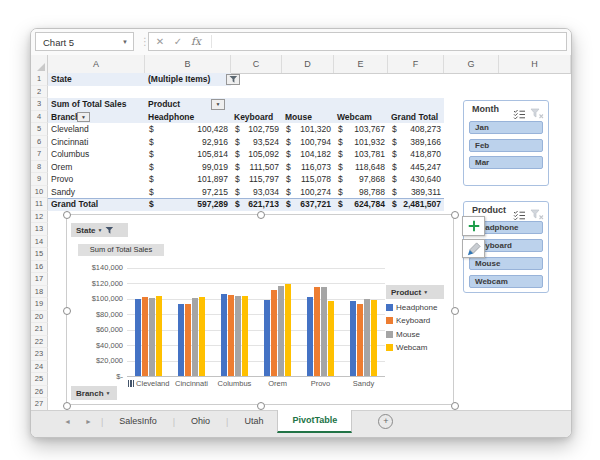 The image size is (600, 460). I want to click on bar-webcam-provo, so click(332, 338).